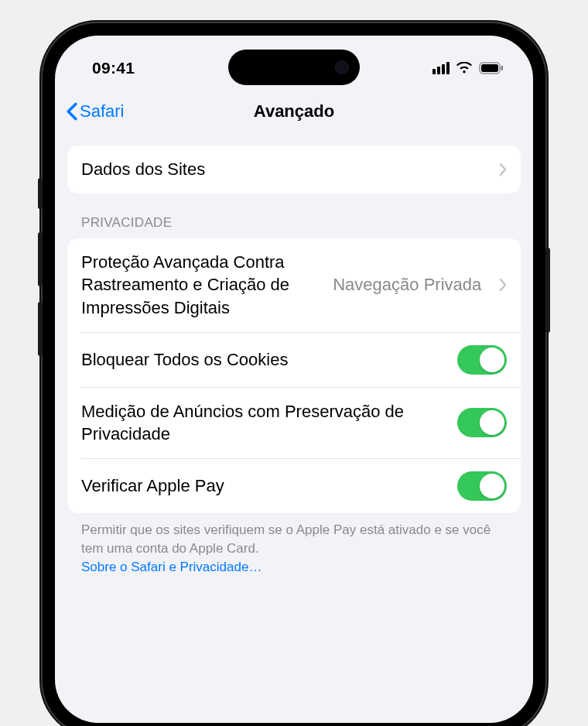  Describe the element at coordinates (294, 545) in the screenshot. I see `privacy-footer: Permitir que os sites verifiquem se o Ap…` at that location.